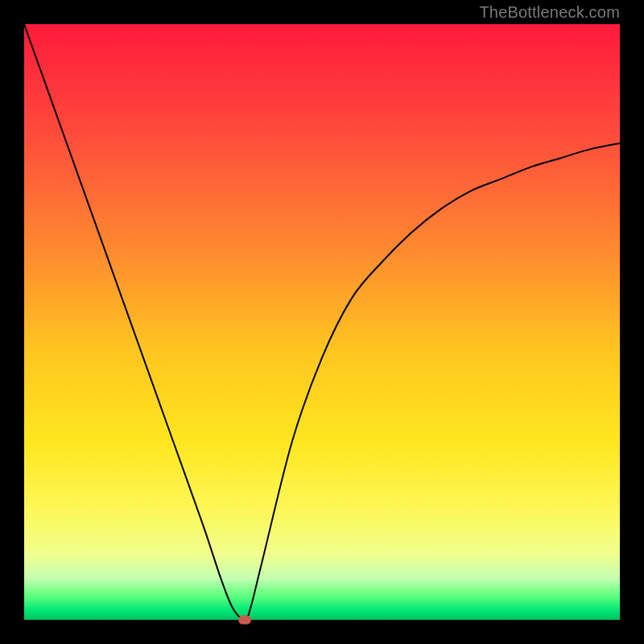 The height and width of the screenshot is (644, 644). I want to click on watermark-text: TheBottleneck.com, so click(549, 13).